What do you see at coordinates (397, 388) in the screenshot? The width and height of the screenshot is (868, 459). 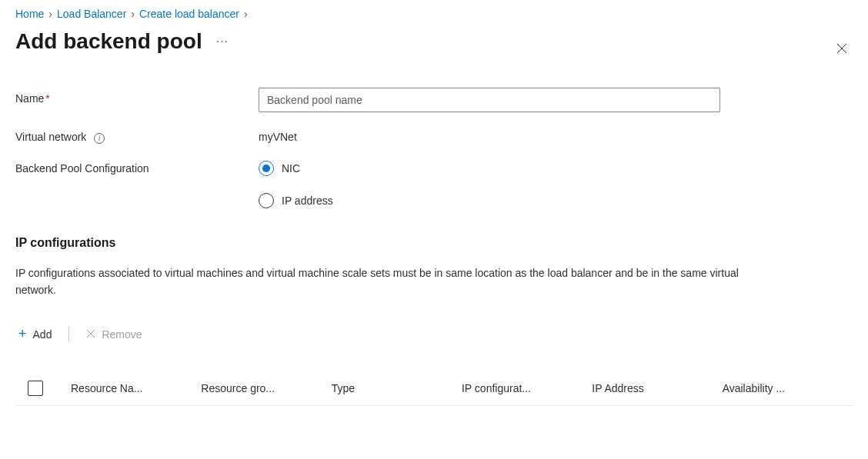 I see `col-type: Type` at bounding box center [397, 388].